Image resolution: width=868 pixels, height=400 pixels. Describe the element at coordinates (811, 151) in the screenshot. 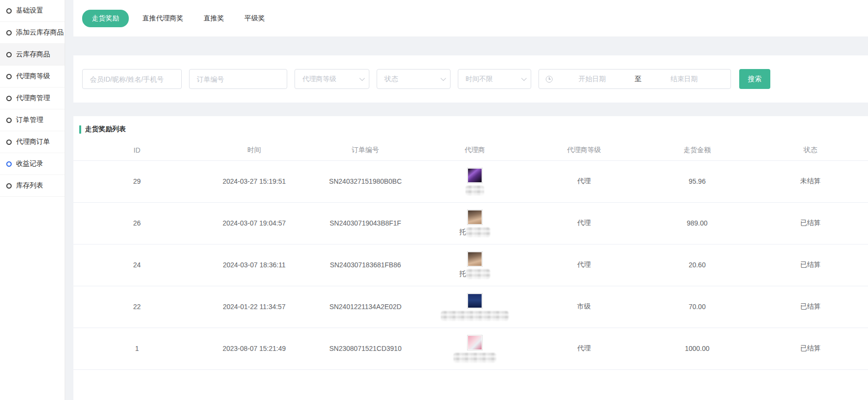

I see `col-header-status: 状态` at that location.